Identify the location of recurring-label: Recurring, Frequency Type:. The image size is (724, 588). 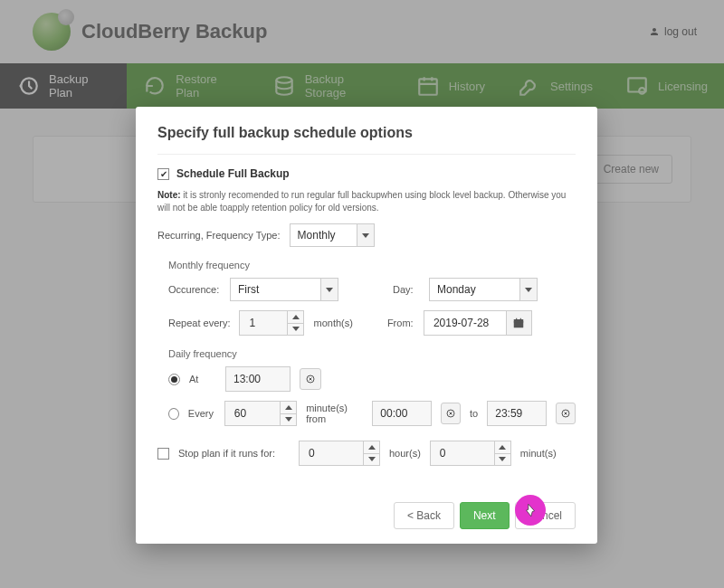
(219, 235).